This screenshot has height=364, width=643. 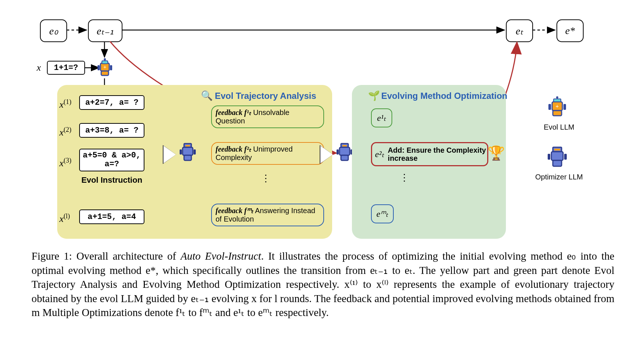 What do you see at coordinates (557, 108) in the screenshot?
I see `legend-evol-robot-icon: +` at bounding box center [557, 108].